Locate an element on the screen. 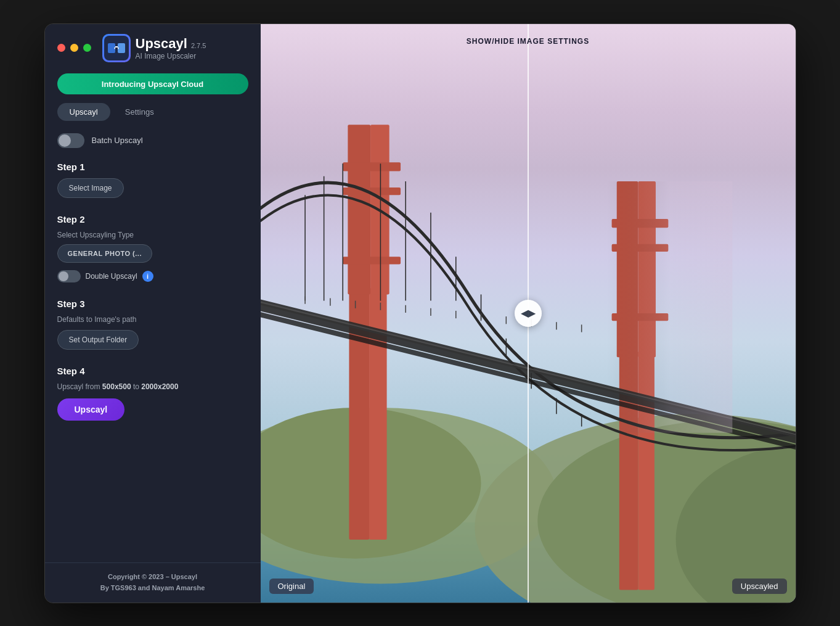  step4-from-size: 500x500 is located at coordinates (117, 387).